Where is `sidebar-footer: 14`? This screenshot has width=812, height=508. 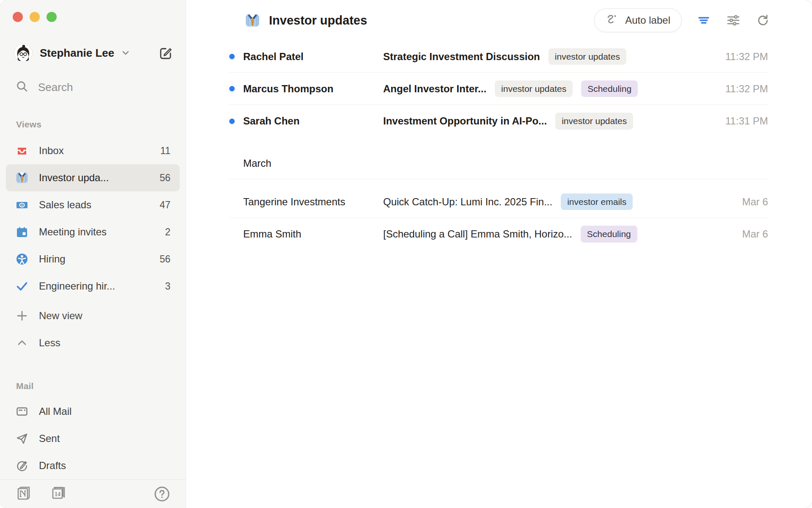
sidebar-footer: 14 is located at coordinates (93, 494).